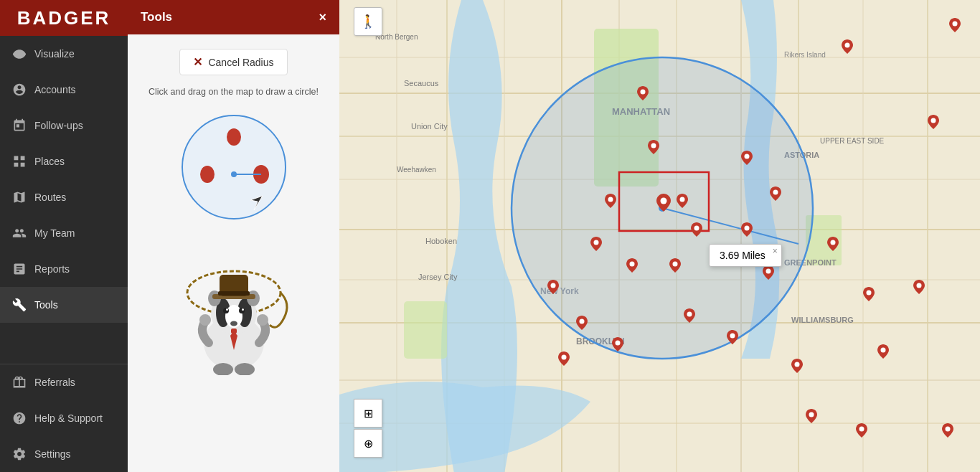  What do you see at coordinates (64, 126) in the screenshot?
I see `sidebar-item-follow-ups: Follow-ups` at bounding box center [64, 126].